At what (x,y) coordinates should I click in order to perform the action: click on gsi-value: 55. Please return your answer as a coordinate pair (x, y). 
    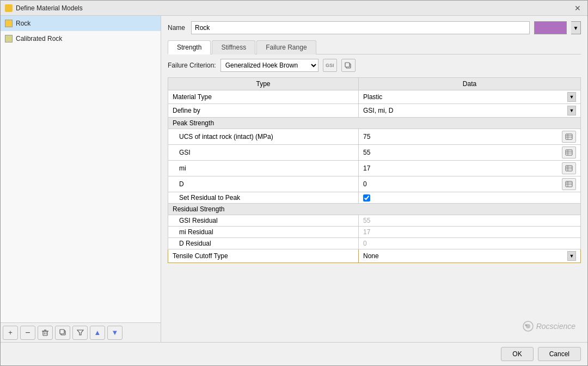
    Looking at the image, I should click on (463, 152).